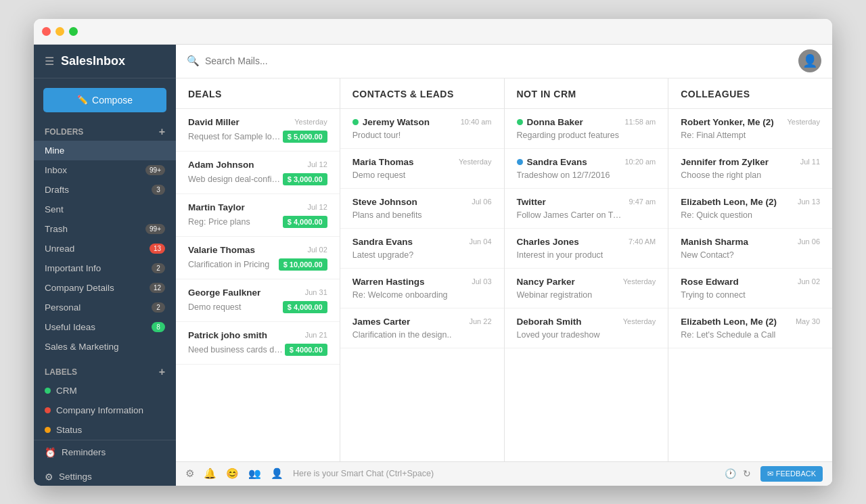 The height and width of the screenshot is (504, 866). What do you see at coordinates (210, 474) in the screenshot?
I see `bell-icon: 🔔` at bounding box center [210, 474].